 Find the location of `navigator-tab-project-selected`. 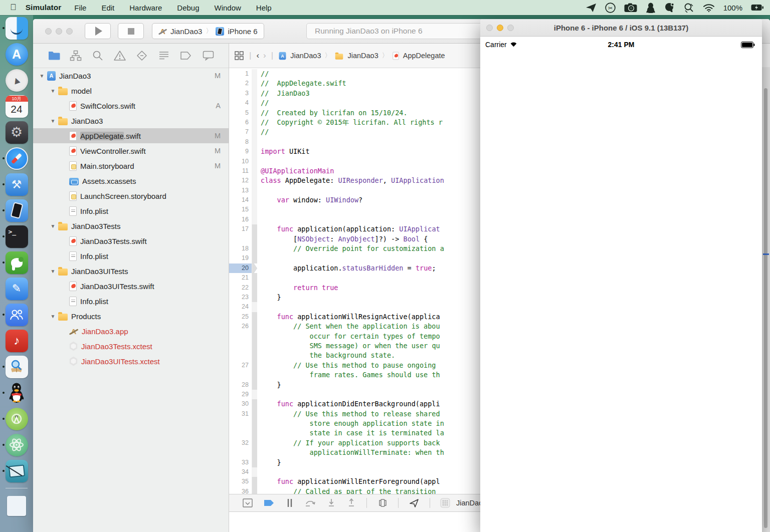

navigator-tab-project-selected is located at coordinates (54, 56).